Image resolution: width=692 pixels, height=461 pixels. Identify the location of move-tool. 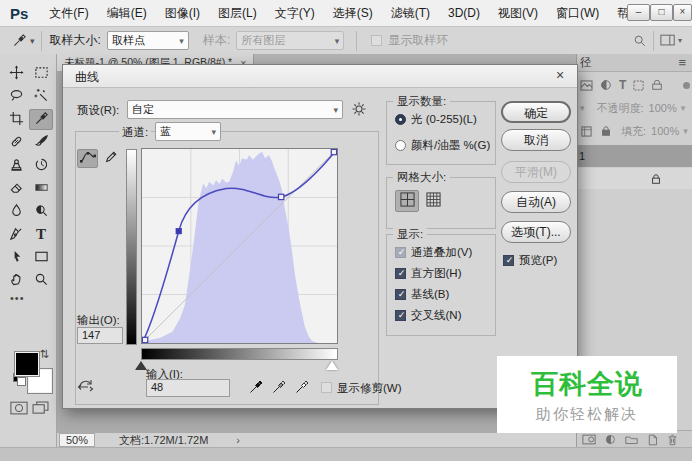
(16, 74).